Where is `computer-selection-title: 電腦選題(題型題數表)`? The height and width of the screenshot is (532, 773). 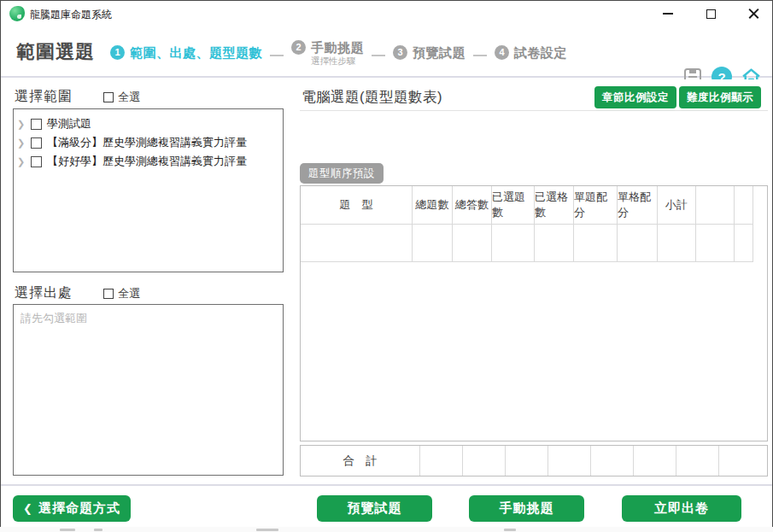 computer-selection-title: 電腦選題(題型題數表) is located at coordinates (372, 97).